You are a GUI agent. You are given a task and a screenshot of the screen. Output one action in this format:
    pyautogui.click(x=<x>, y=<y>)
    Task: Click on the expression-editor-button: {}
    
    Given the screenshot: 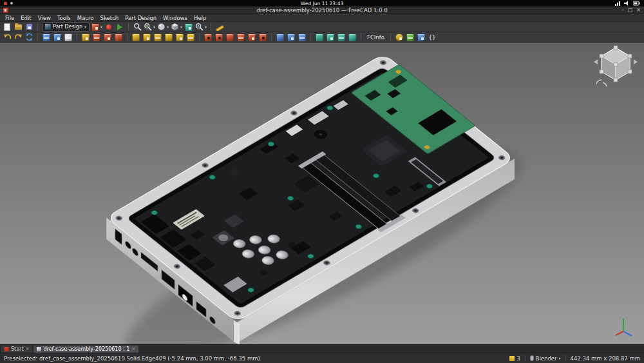 What is the action you would take?
    pyautogui.click(x=432, y=37)
    